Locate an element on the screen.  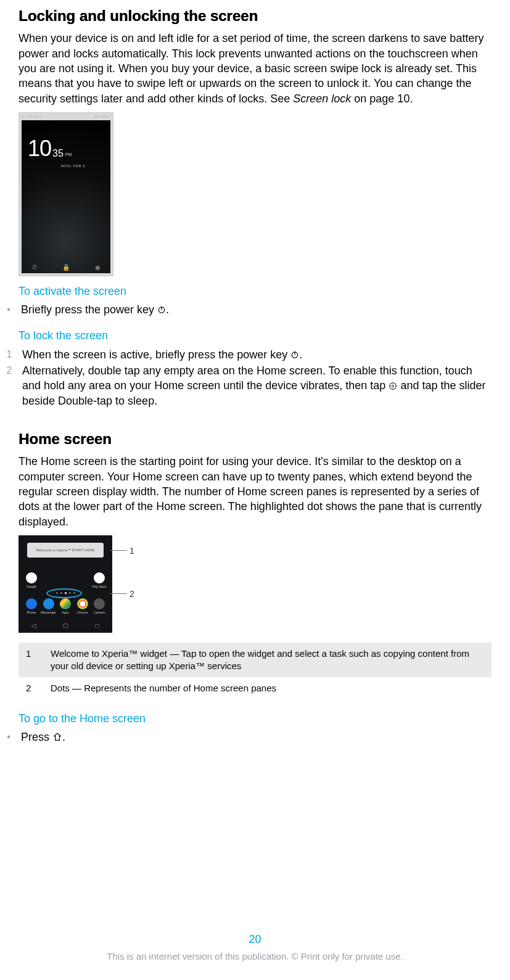
heading-home-screen: Home screen is located at coordinates (255, 439).